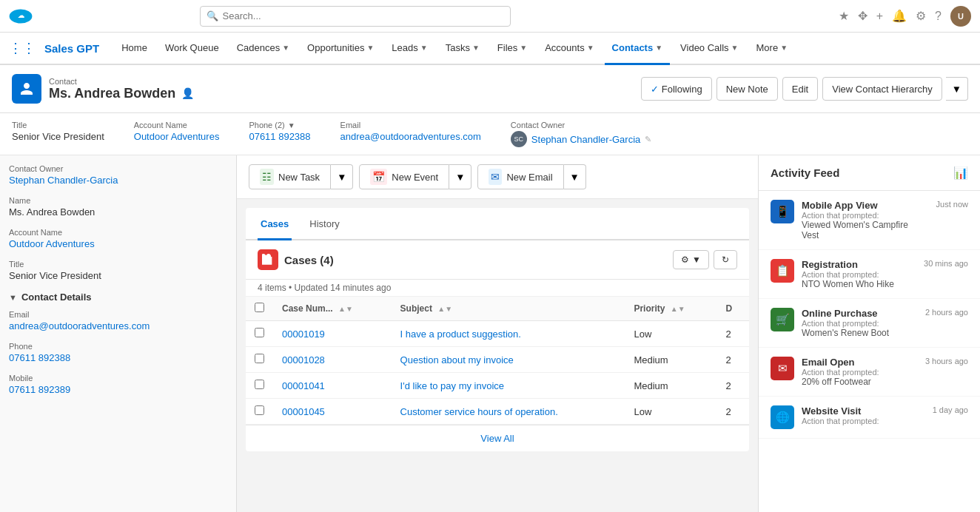 The width and height of the screenshot is (980, 512). I want to click on nav-item-accounts: Accounts ▼, so click(569, 49).